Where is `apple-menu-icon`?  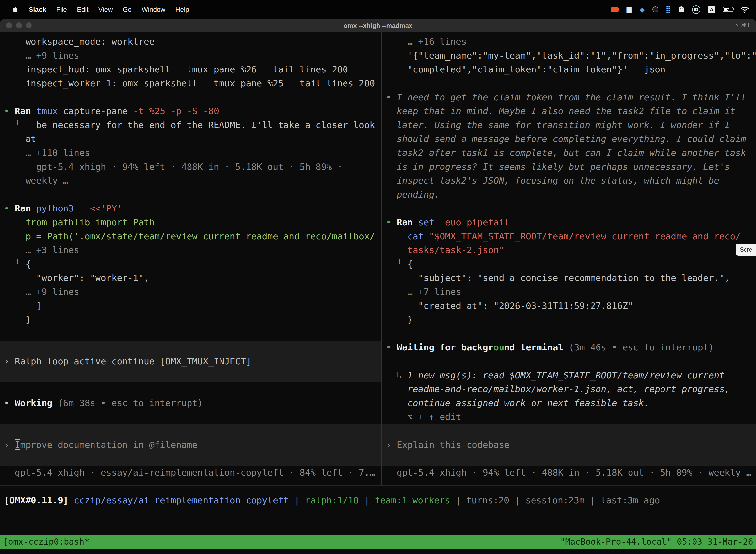 apple-menu-icon is located at coordinates (15, 9).